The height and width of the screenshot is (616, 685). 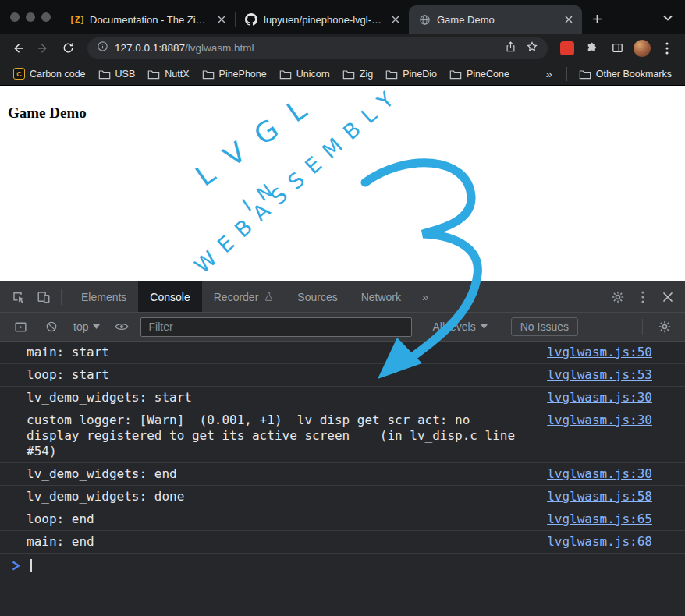 What do you see at coordinates (19, 73) in the screenshot?
I see `carbon-icon: C` at bounding box center [19, 73].